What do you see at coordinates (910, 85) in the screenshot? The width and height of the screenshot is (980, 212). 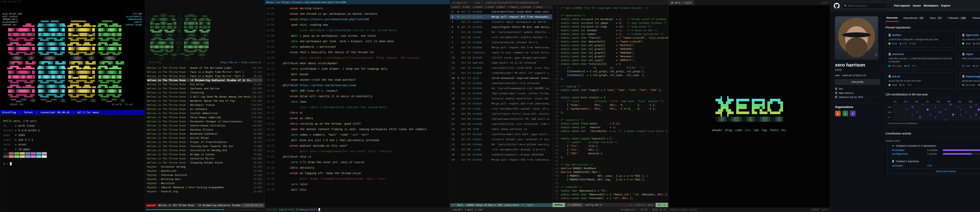 I see `repo-forks: 2` at bounding box center [910, 85].